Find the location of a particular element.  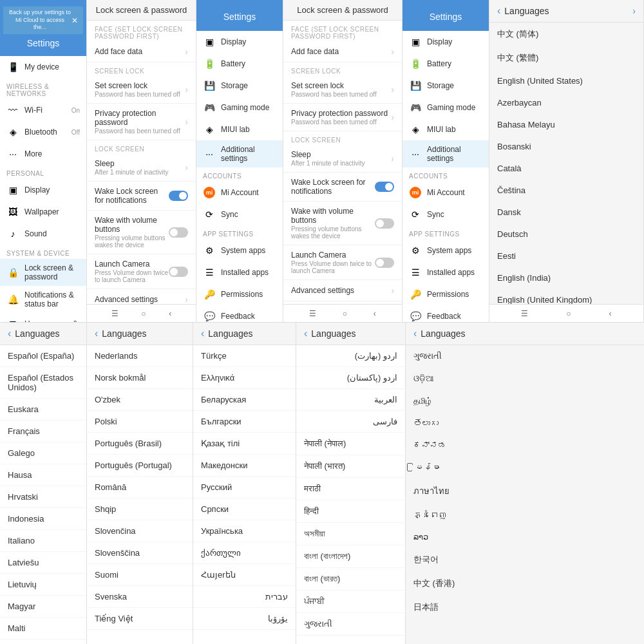

li-bn-in: বাংলা (ভারত) is located at coordinates (350, 580).